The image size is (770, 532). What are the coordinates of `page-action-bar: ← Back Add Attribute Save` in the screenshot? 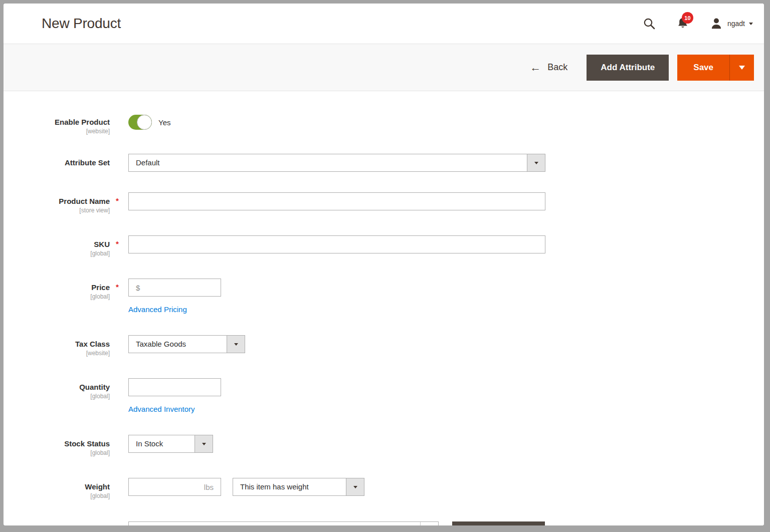 It's located at (384, 67).